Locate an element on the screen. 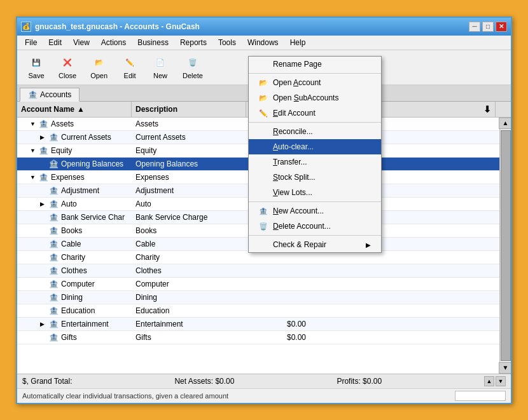 The width and height of the screenshot is (528, 420). ctx-stock-split: Stock Split... is located at coordinates (315, 177).